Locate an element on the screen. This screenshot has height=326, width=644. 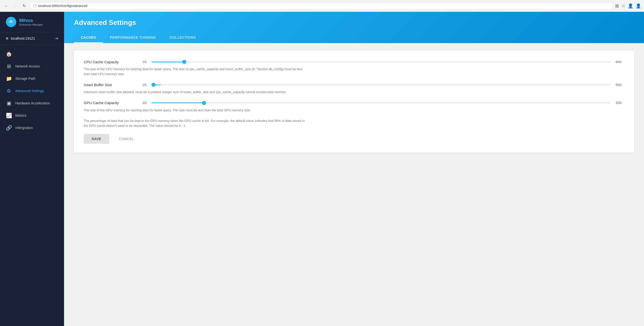
page-header: Advanced Settings CACHES PERFORMANCE TUN… is located at coordinates (354, 27).